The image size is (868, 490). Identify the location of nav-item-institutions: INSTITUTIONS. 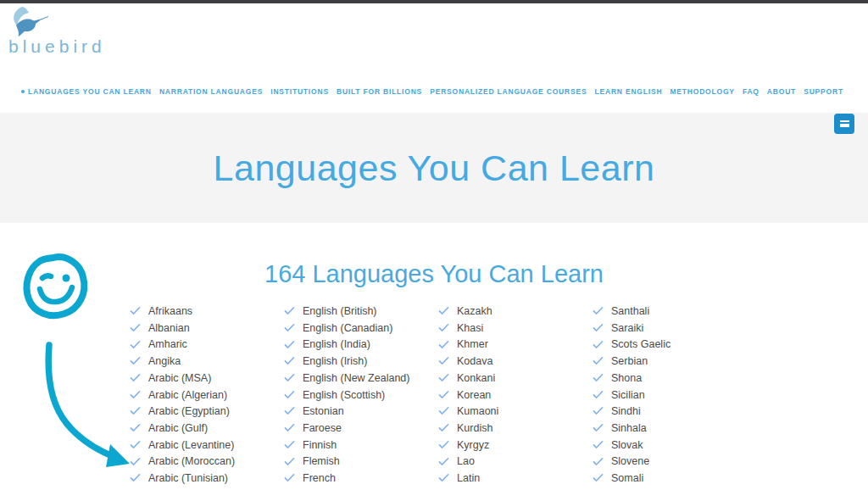
(300, 92).